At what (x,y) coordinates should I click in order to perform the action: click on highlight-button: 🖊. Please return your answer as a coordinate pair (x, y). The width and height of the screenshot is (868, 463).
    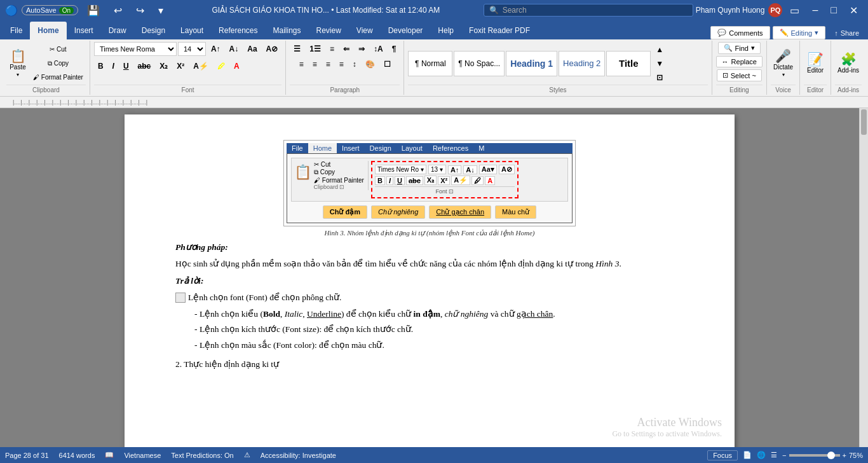
    Looking at the image, I should click on (221, 66).